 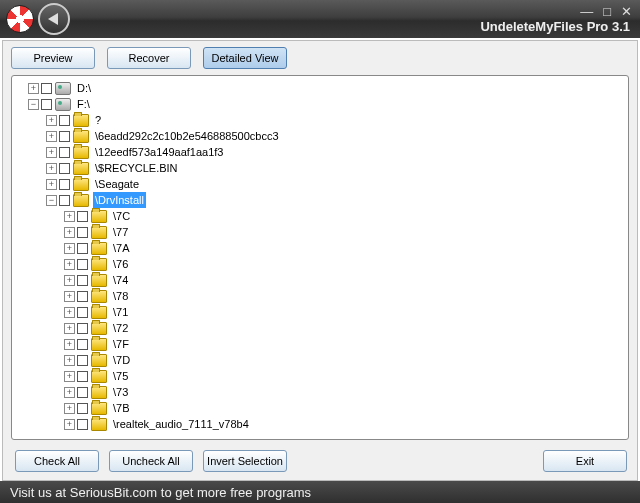 I want to click on tree-node: −F:\, so click(x=320, y=104).